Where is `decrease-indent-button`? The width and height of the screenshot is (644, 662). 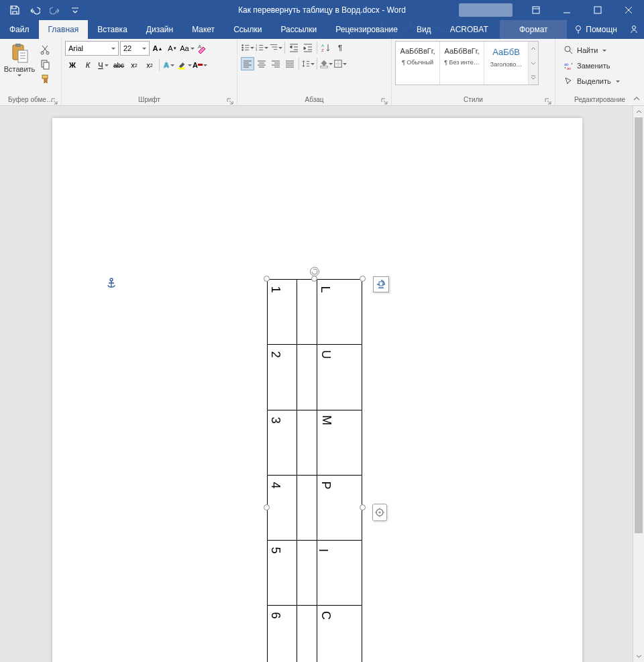 decrease-indent-button is located at coordinates (294, 48).